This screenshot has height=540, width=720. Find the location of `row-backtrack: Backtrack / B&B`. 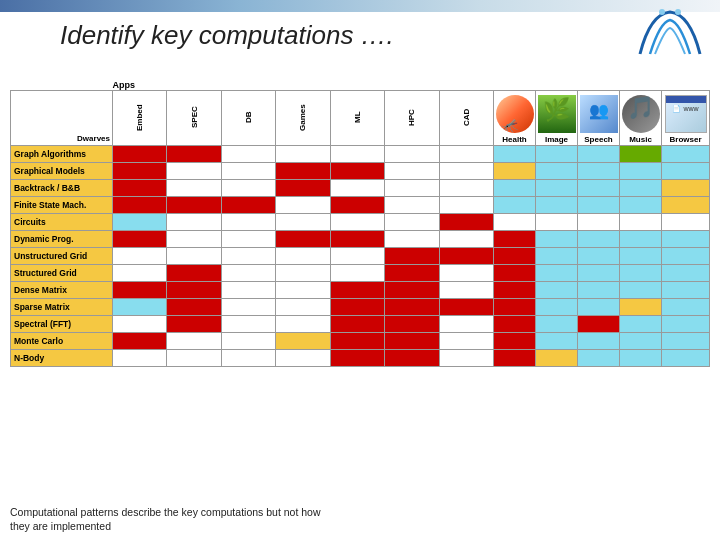

row-backtrack: Backtrack / B&B is located at coordinates (360, 188).